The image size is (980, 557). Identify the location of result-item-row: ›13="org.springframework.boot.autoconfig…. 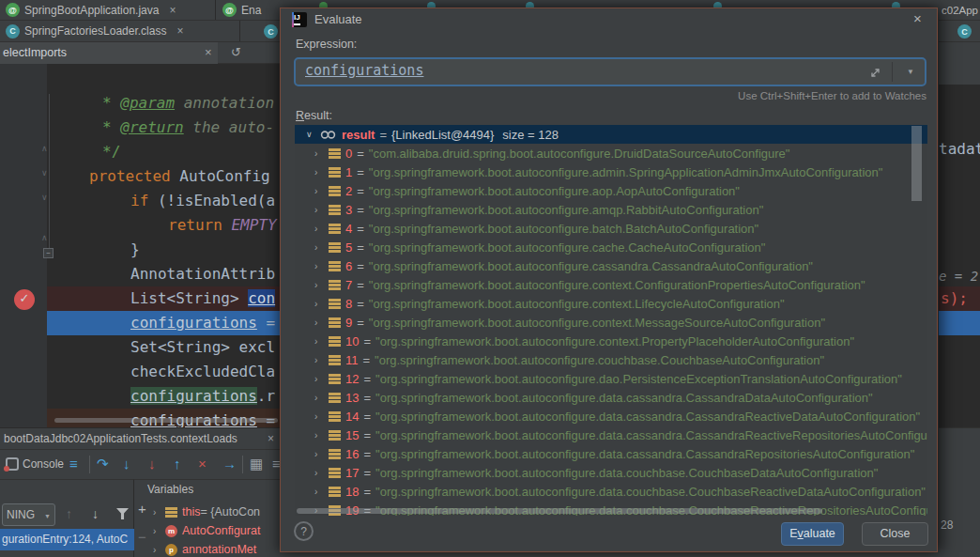
(611, 397).